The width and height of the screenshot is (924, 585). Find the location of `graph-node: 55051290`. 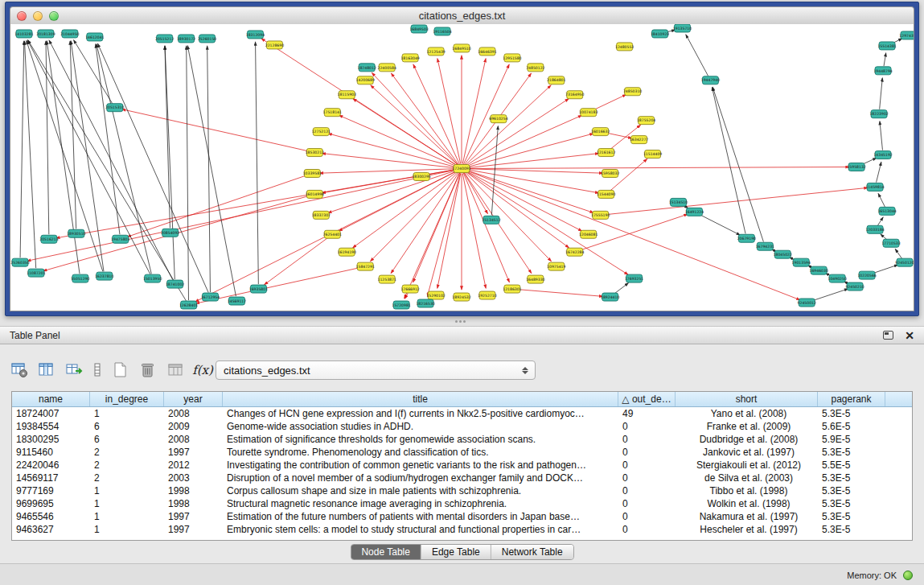

graph-node: 55051290 is located at coordinates (80, 278).